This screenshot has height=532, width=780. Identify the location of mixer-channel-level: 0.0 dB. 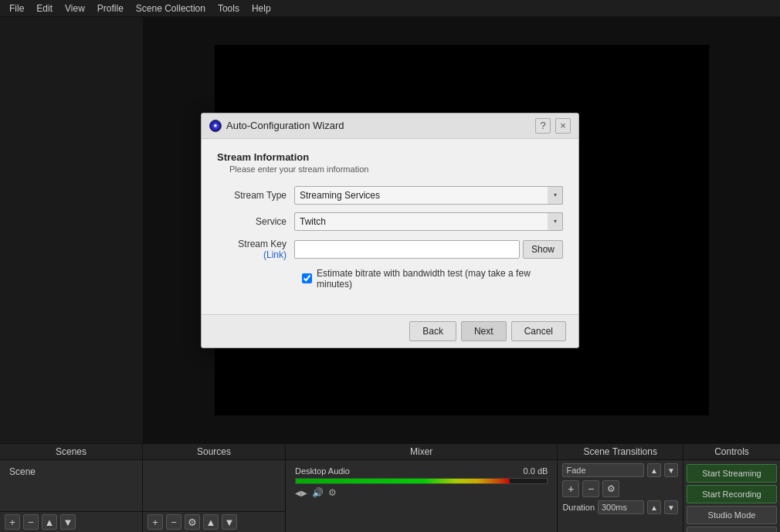
(536, 471).